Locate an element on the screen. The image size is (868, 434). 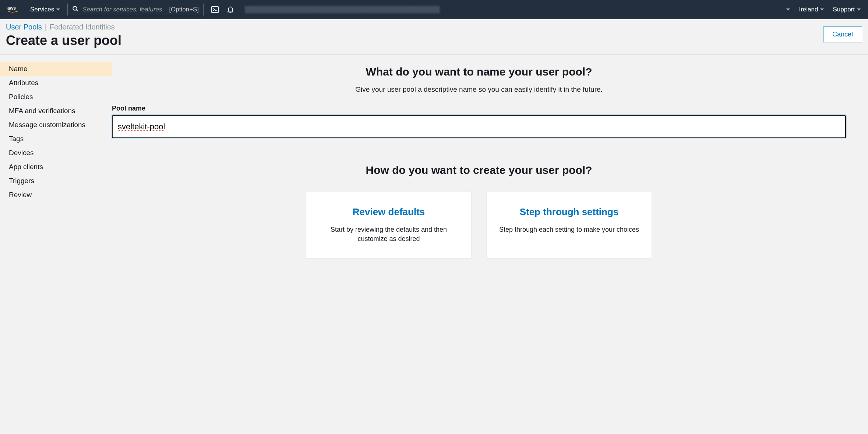
sidebar-item-attributes: Attributes is located at coordinates (56, 83).